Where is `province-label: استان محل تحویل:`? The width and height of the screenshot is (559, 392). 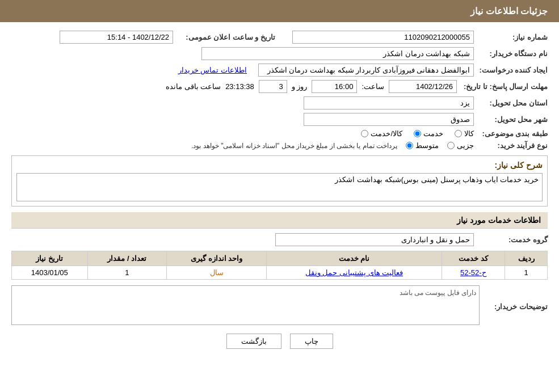
province-label: استان محل تحویل: is located at coordinates (511, 103).